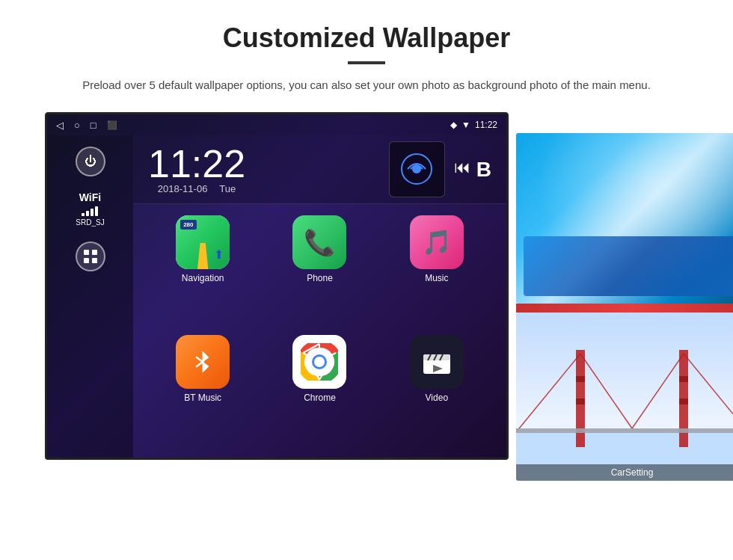  I want to click on chrome-icon, so click(319, 362).